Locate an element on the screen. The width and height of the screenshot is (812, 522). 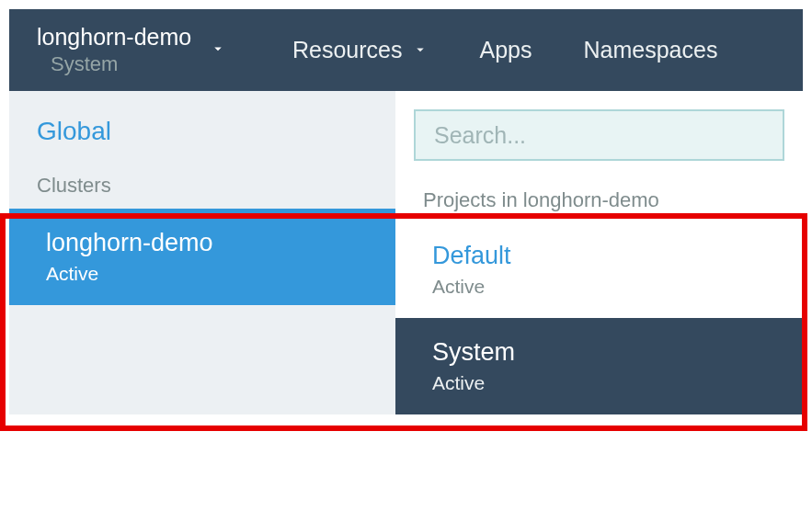
nav-apps: Apps is located at coordinates (506, 50).